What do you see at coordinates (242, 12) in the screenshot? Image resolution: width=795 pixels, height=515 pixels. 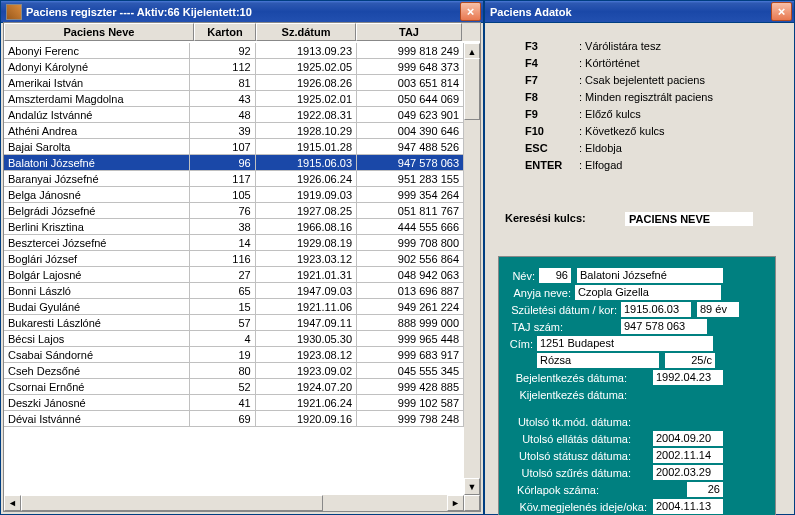 I see `registry-titlebar: Paciens regiszter ---- Aktiv:66 Kijelent…` at bounding box center [242, 12].